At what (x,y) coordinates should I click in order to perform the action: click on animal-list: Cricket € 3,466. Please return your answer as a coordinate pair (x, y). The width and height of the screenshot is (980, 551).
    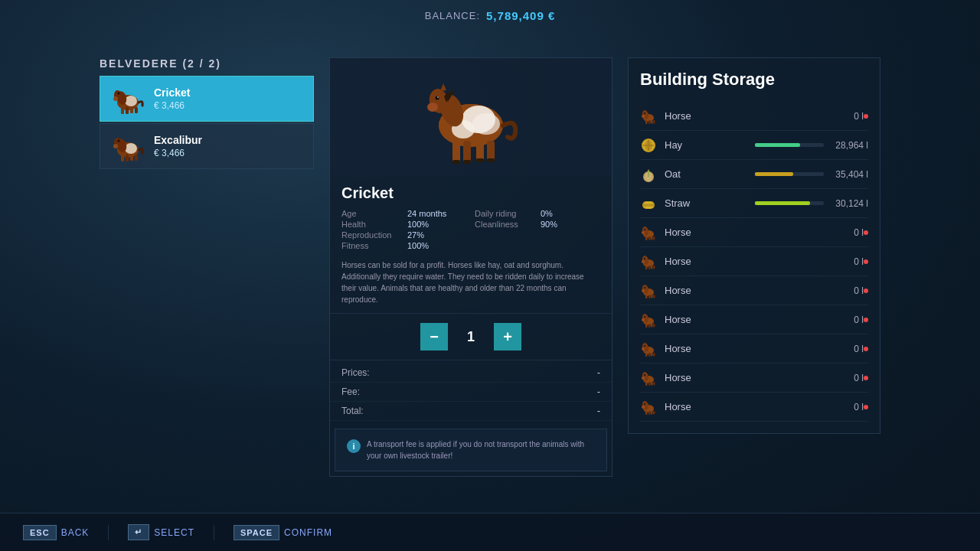
    Looking at the image, I should click on (207, 122).